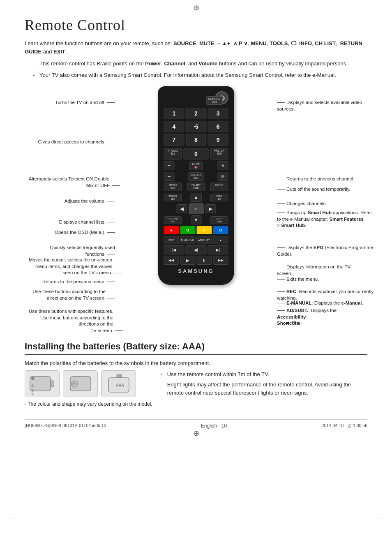 This screenshot has height=543, width=392. Describe the element at coordinates (182, 209) in the screenshot. I see `left-button: ◀` at that location.